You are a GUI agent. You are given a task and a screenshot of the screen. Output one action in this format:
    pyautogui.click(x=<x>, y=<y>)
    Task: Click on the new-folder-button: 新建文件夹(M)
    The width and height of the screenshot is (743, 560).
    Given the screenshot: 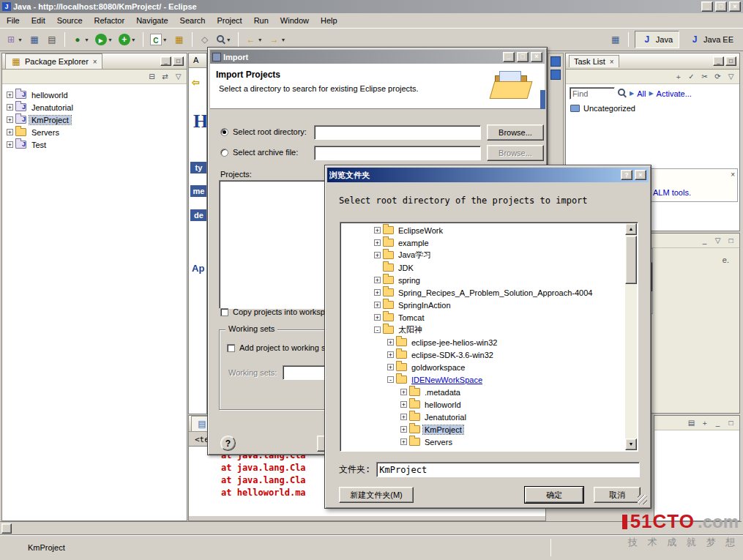 What is the action you would take?
    pyautogui.click(x=376, y=495)
    